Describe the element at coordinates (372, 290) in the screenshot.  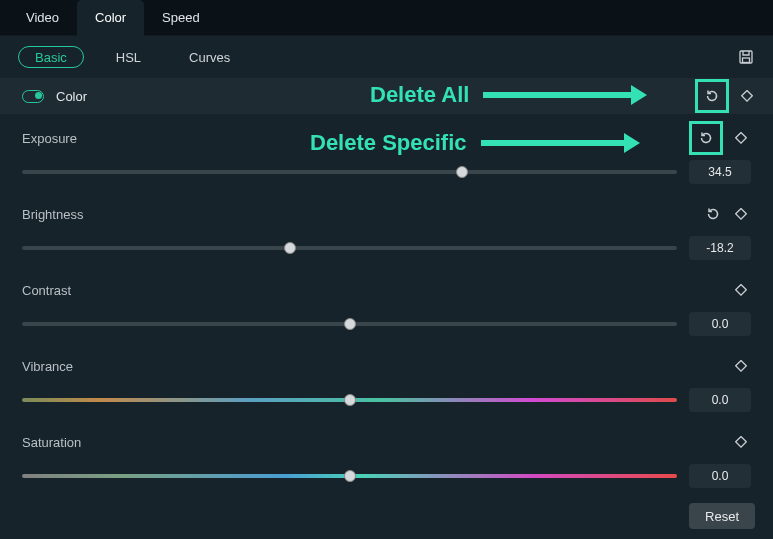
I see `label-contrast: Contrast` at that location.